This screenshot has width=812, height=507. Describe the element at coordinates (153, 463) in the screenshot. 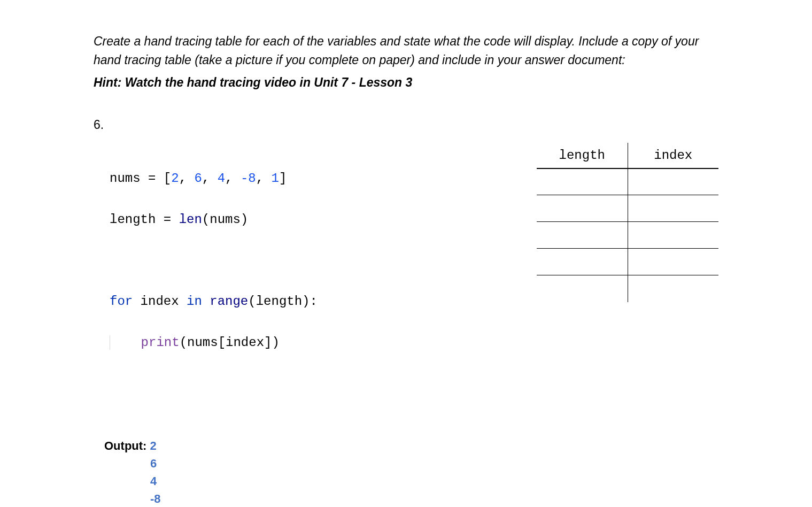

I see `output-value: 6` at that location.